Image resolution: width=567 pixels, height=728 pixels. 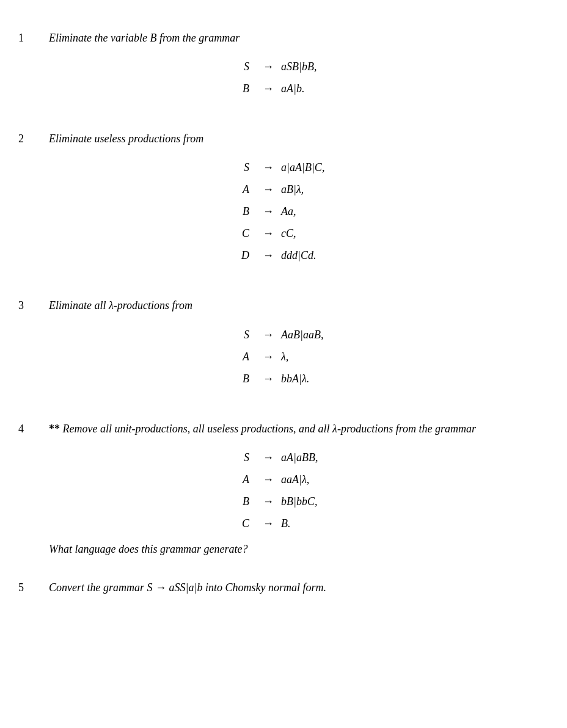 What do you see at coordinates (318, 67) in the screenshot?
I see `grammar-rhs: aSB|bB,` at bounding box center [318, 67].